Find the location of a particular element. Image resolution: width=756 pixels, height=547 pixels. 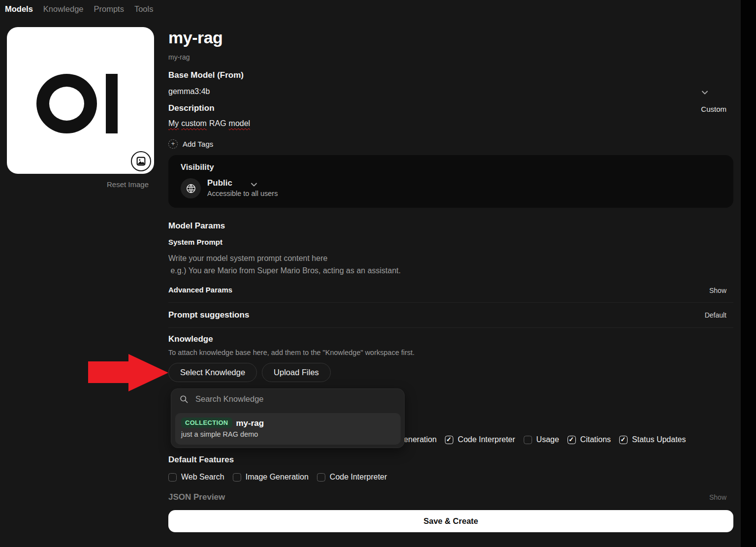

feature-label: Web Search is located at coordinates (203, 477).